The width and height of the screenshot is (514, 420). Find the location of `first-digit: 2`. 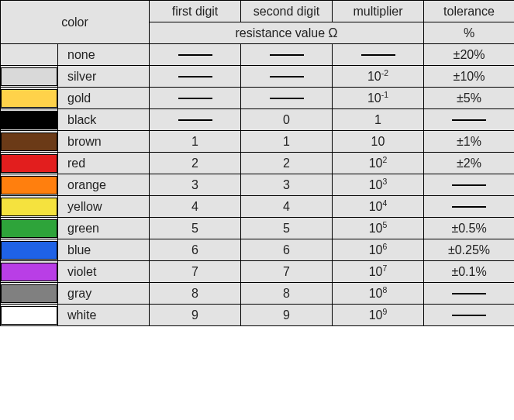

first-digit: 2 is located at coordinates (195, 164).